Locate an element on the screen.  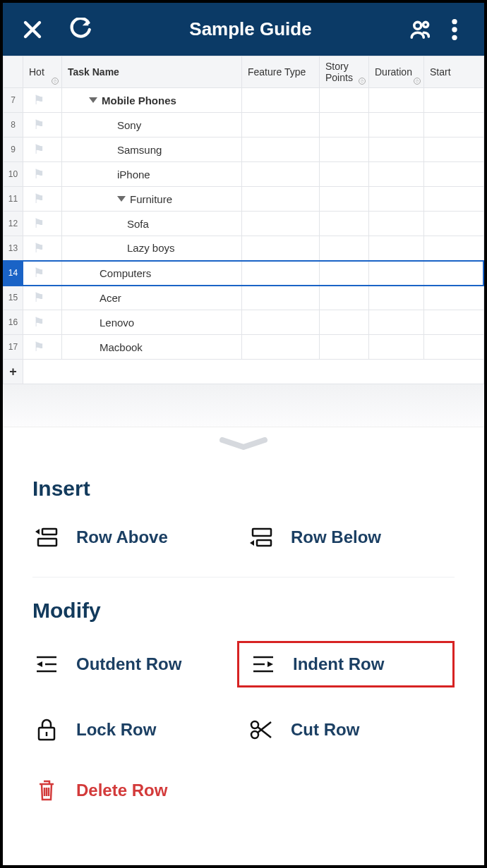
table-row: 7⚑Mobile Phones is located at coordinates (244, 100).